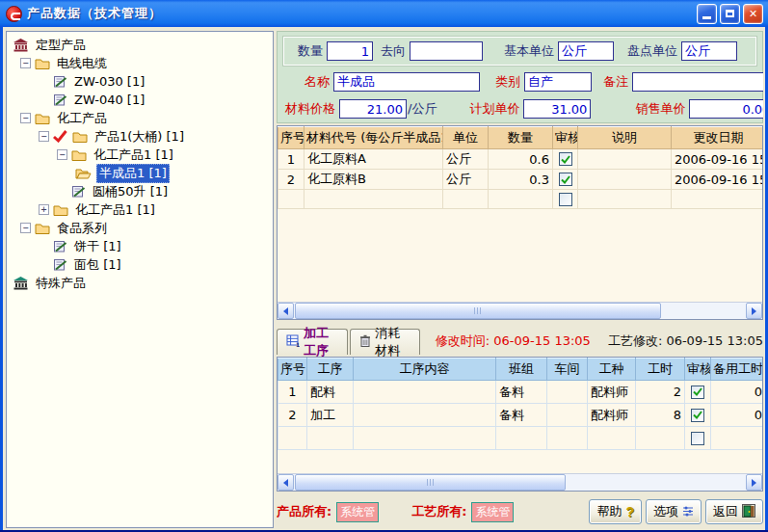  Describe the element at coordinates (312, 341) in the screenshot. I see `tab-process: 1 加工工序` at that location.